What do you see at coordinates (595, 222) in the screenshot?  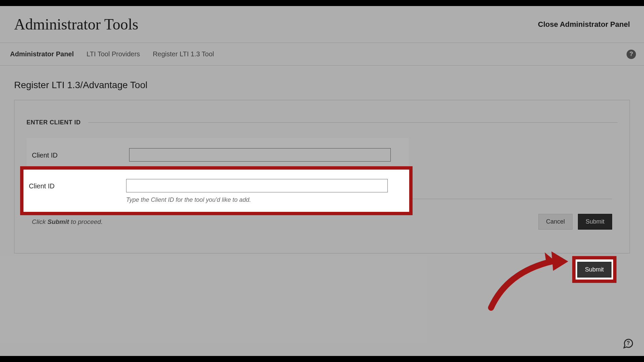 I see `submit-button: Submit` at bounding box center [595, 222].